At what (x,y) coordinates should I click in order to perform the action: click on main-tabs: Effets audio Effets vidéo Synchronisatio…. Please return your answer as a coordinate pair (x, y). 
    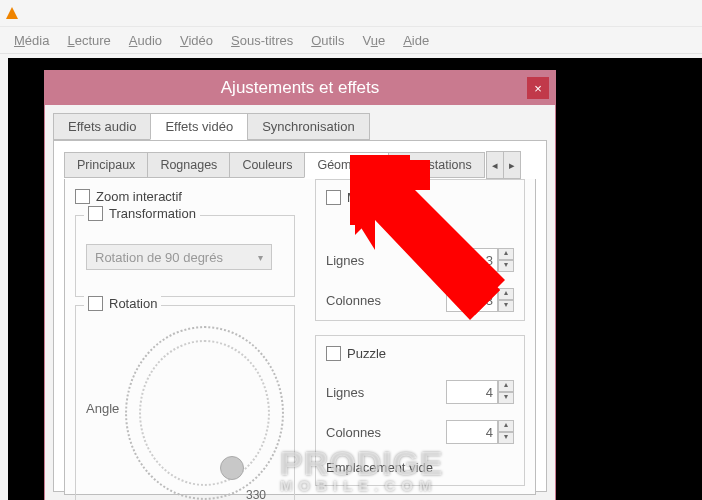
    Looking at the image, I should click on (300, 126).